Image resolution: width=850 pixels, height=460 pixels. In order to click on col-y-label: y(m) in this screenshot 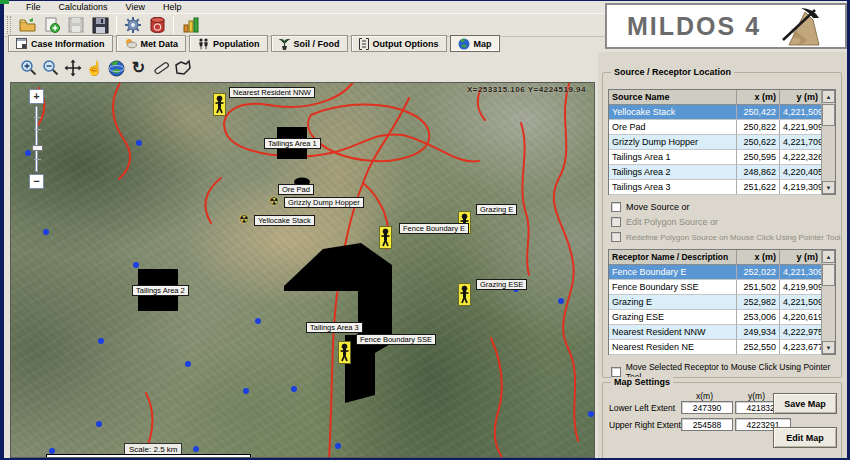, I will do `click(756, 396)`.